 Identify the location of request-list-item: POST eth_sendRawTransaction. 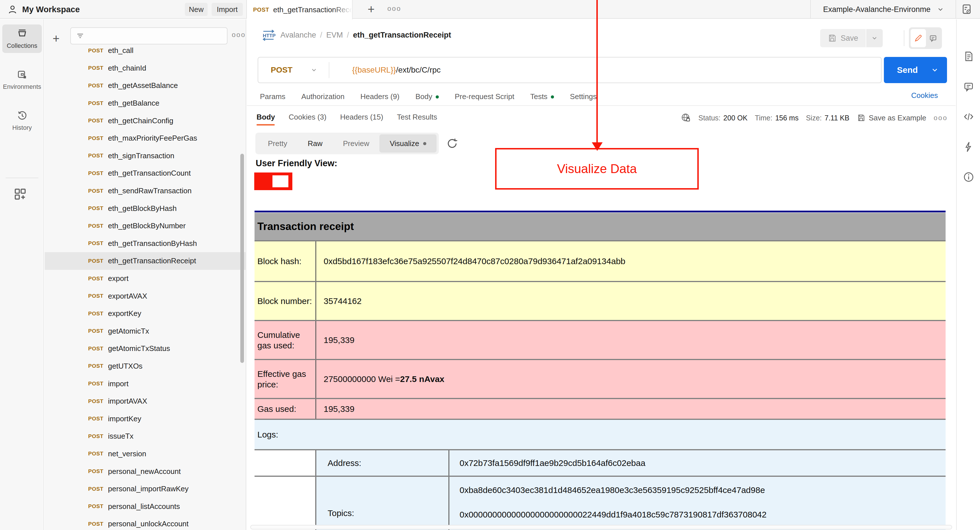
(145, 191).